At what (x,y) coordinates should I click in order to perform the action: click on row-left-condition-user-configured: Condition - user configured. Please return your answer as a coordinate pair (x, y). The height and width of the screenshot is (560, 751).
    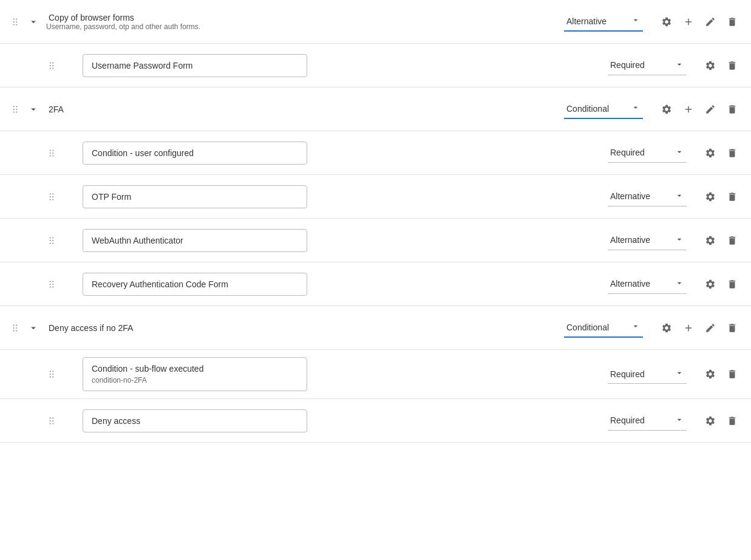
    Looking at the image, I should click on (222, 153).